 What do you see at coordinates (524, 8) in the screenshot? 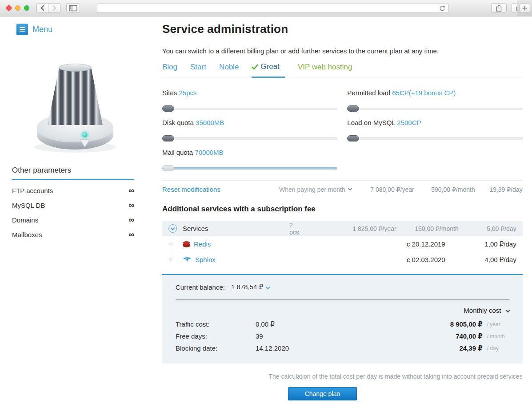
I see `new-tab-button` at bounding box center [524, 8].